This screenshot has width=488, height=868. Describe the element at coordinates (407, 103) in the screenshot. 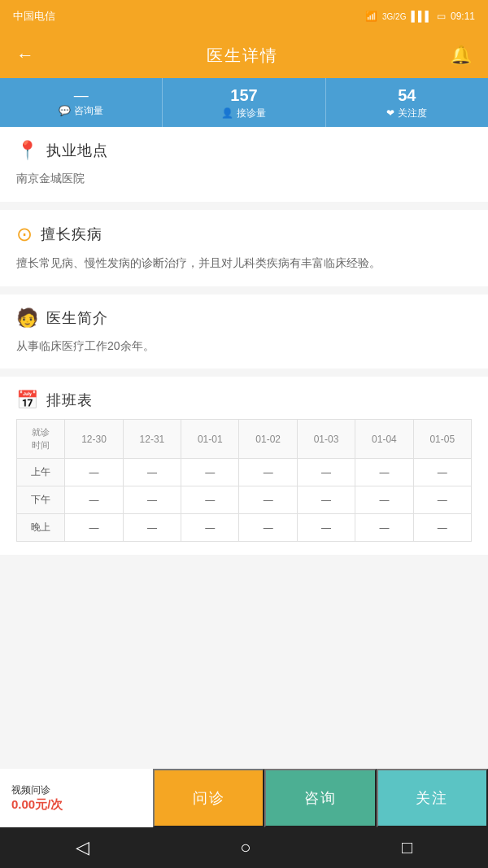

I see `stat-follow: 54 ❤ 关注度` at that location.